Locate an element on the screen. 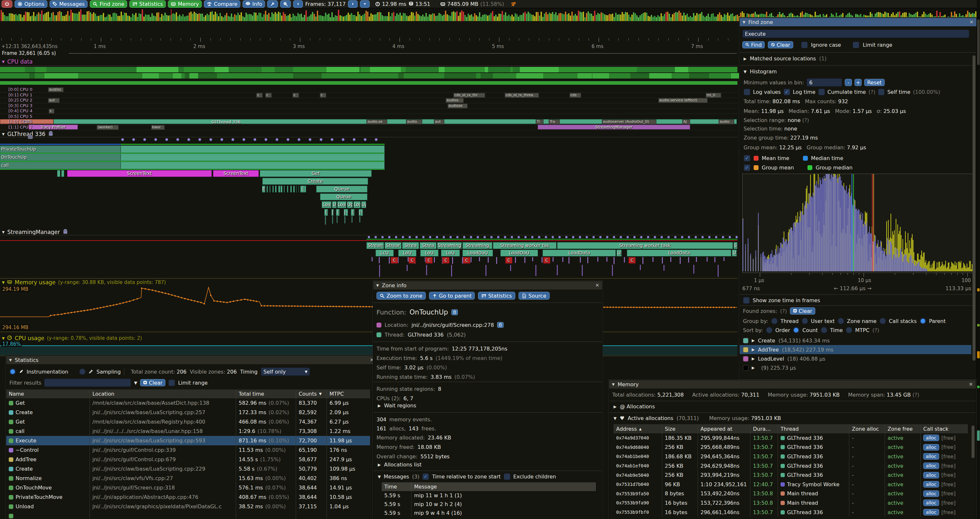  cpu-fragment: Aj is located at coordinates (686, 122).